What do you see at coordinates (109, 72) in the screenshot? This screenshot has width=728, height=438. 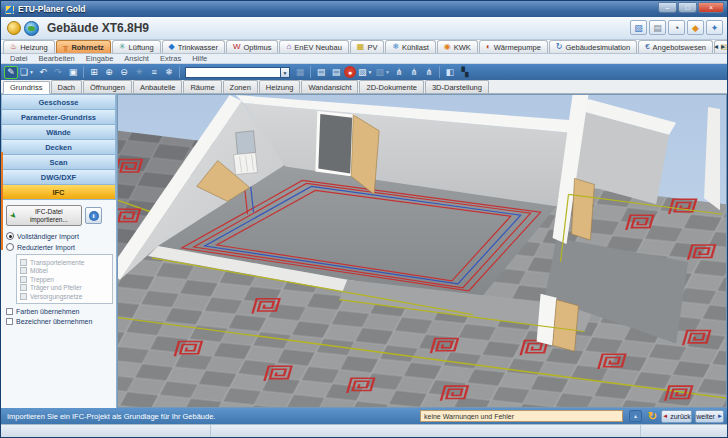 I see `zoom-in-button: ⊕` at bounding box center [109, 72].